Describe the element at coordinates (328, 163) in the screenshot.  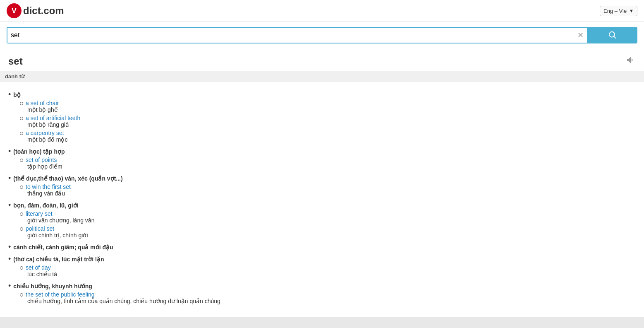
I see `example-item: set of pointstập hợp điểm` at that location.